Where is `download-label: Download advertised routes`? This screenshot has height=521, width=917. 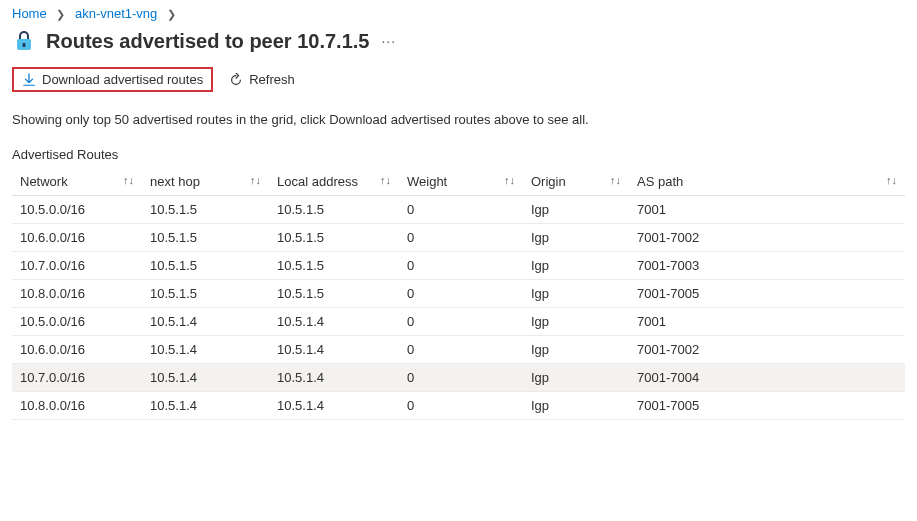 download-label: Download advertised routes is located at coordinates (122, 80).